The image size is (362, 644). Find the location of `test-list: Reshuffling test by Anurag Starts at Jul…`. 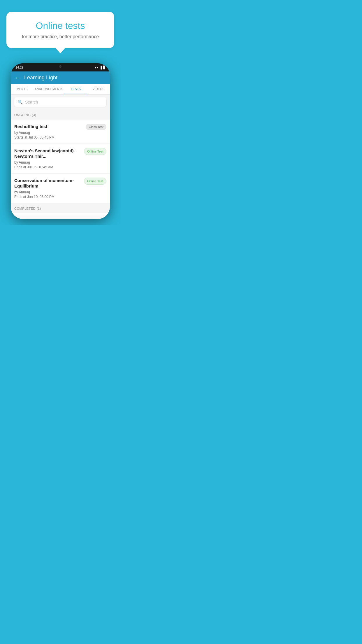

test-list: Reshuffling test by Anurag Starts at Jul… is located at coordinates (60, 162).